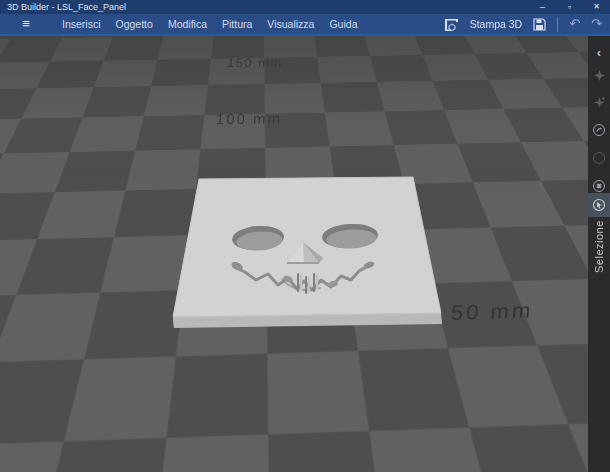 The width and height of the screenshot is (610, 472). I want to click on right-tool-rail: ‹, so click(599, 254).